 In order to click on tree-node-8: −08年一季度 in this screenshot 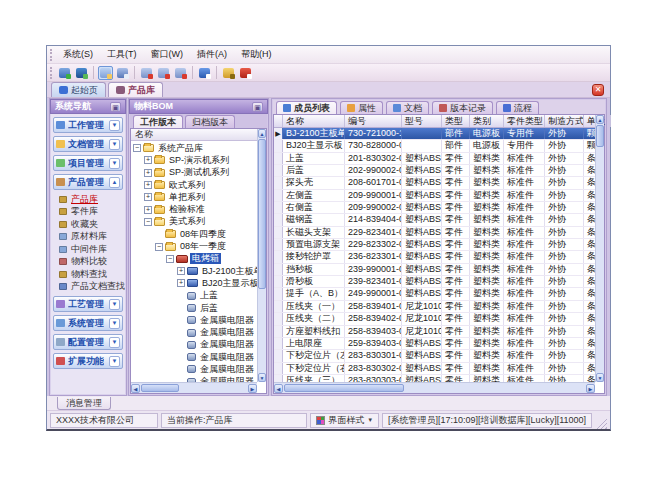, I will do `click(194, 246)`.